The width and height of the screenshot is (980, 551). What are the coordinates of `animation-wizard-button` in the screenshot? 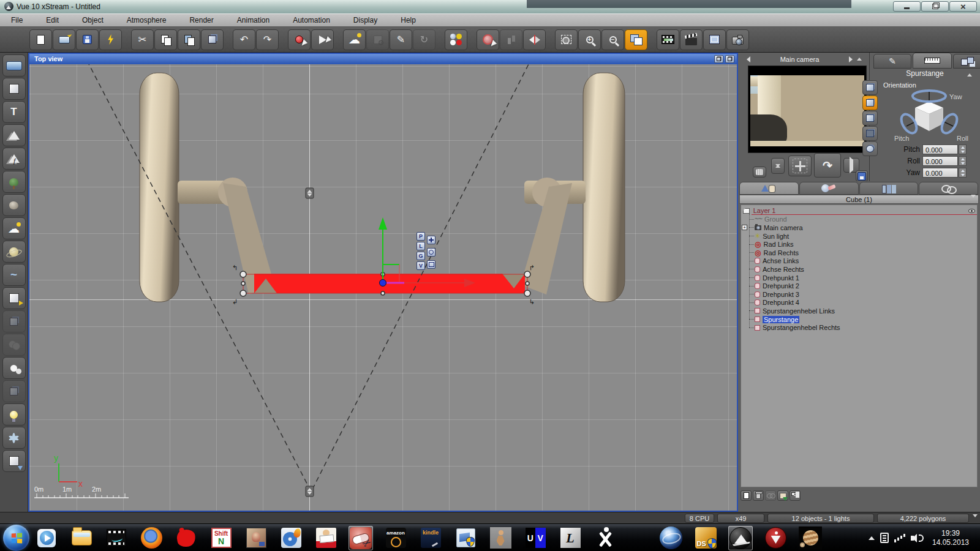 It's located at (691, 40).